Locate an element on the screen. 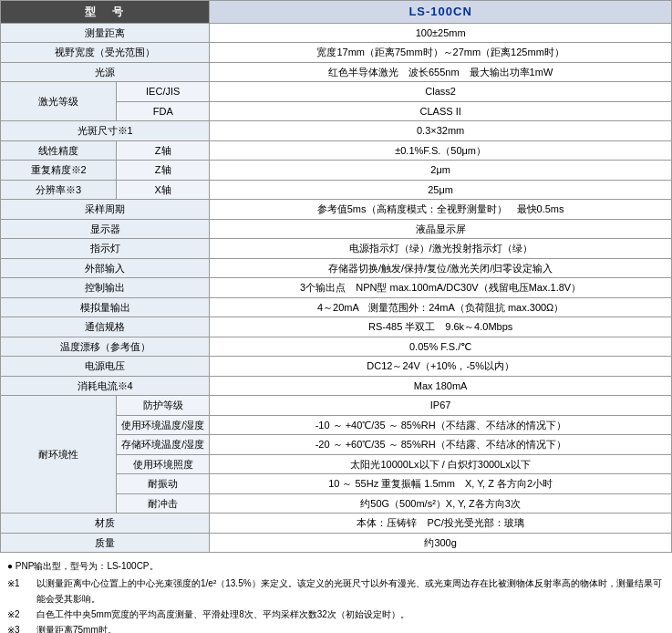 This screenshot has width=672, height=633. mass-label: 质量 is located at coordinates (106, 543).